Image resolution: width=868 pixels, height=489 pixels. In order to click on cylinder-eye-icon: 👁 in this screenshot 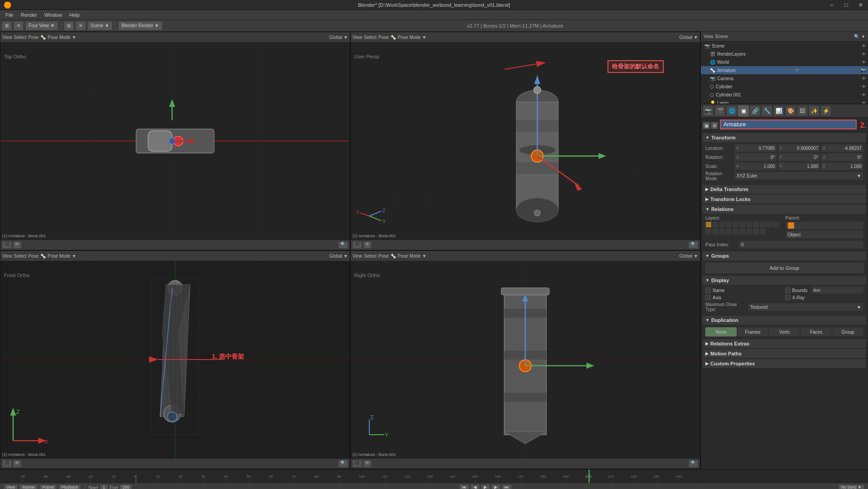, I will do `click(864, 87)`.